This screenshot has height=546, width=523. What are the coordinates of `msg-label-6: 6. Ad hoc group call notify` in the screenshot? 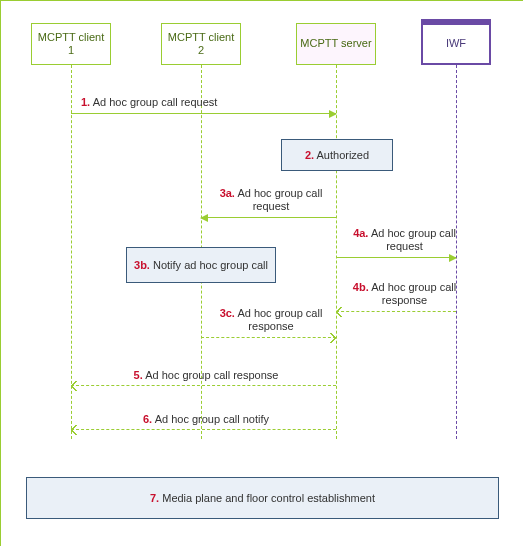 It's located at (206, 420).